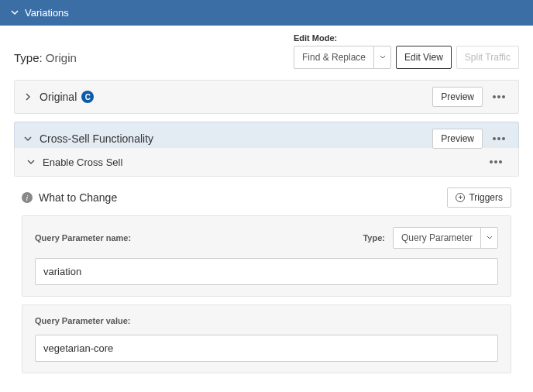  I want to click on split-traffic-button: Split Traffic, so click(488, 57).